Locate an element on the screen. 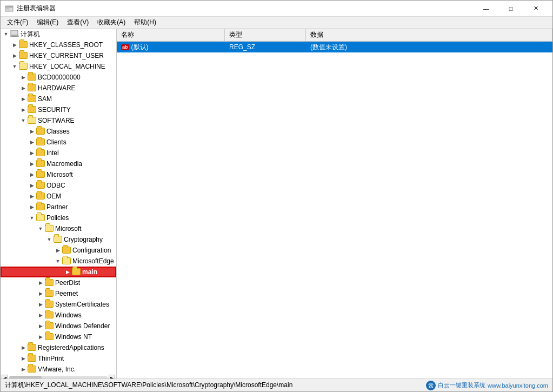  expander-odbc: ▶ is located at coordinates (32, 185).